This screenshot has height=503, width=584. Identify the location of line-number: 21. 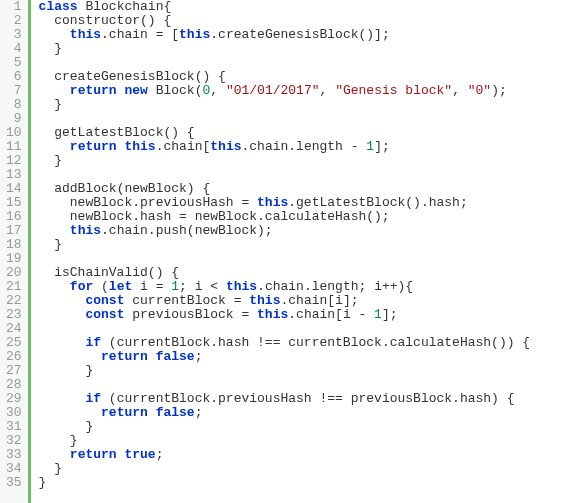
(14, 287).